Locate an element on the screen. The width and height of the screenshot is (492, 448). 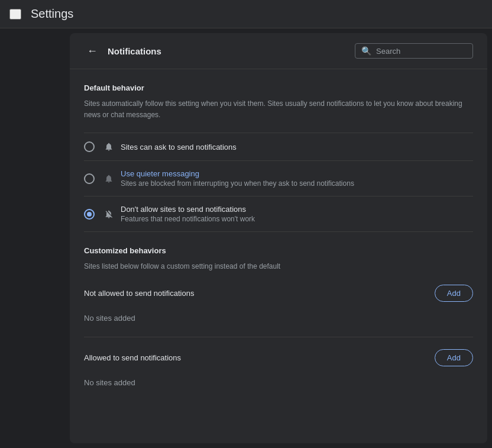
radio-input-block is located at coordinates (89, 214).